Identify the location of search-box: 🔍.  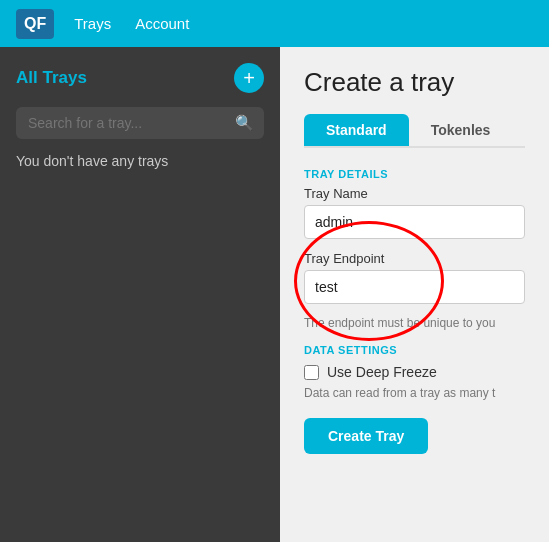
(140, 123).